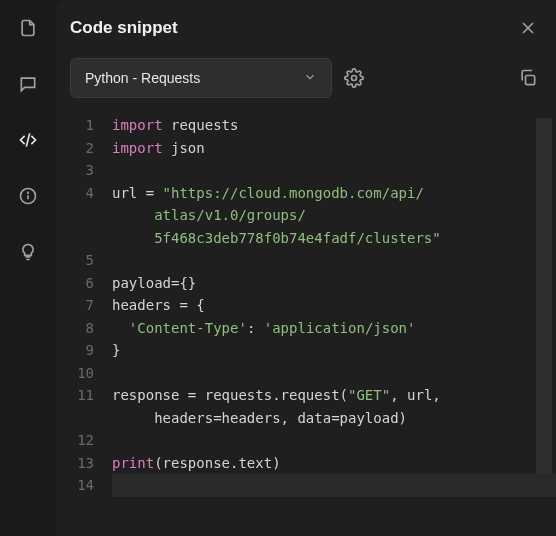  I want to click on line-number: 14, so click(84, 486).